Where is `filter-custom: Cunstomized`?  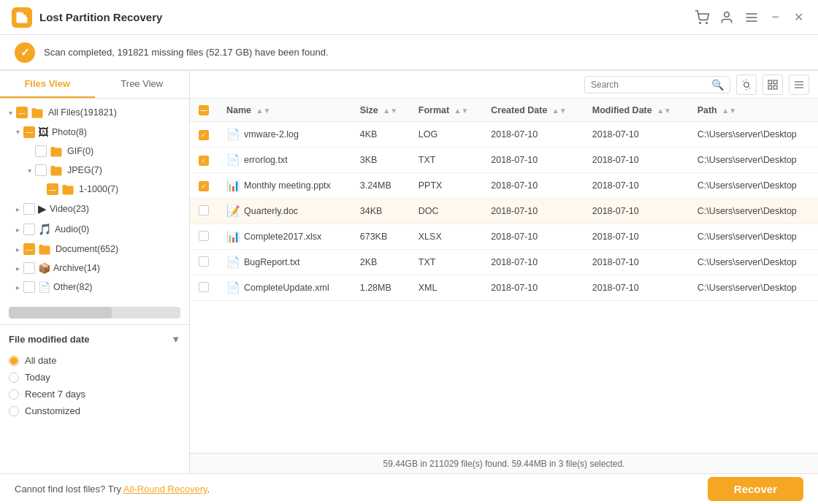
filter-custom: Cunstomized is located at coordinates (95, 411).